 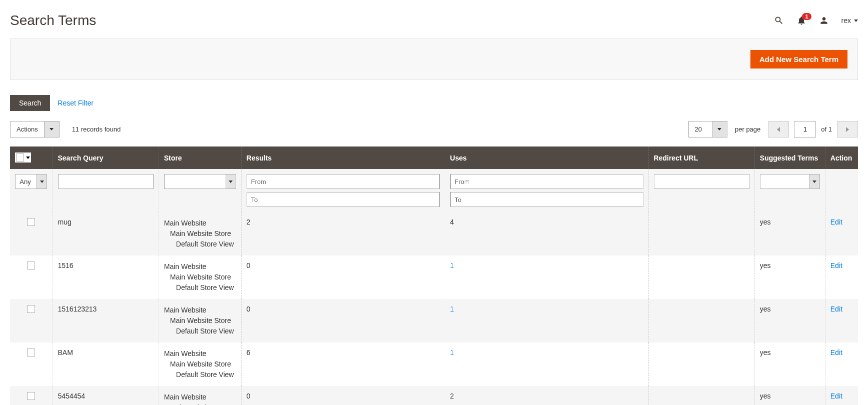 I want to click on cell-search-query: 5454454, so click(x=106, y=396).